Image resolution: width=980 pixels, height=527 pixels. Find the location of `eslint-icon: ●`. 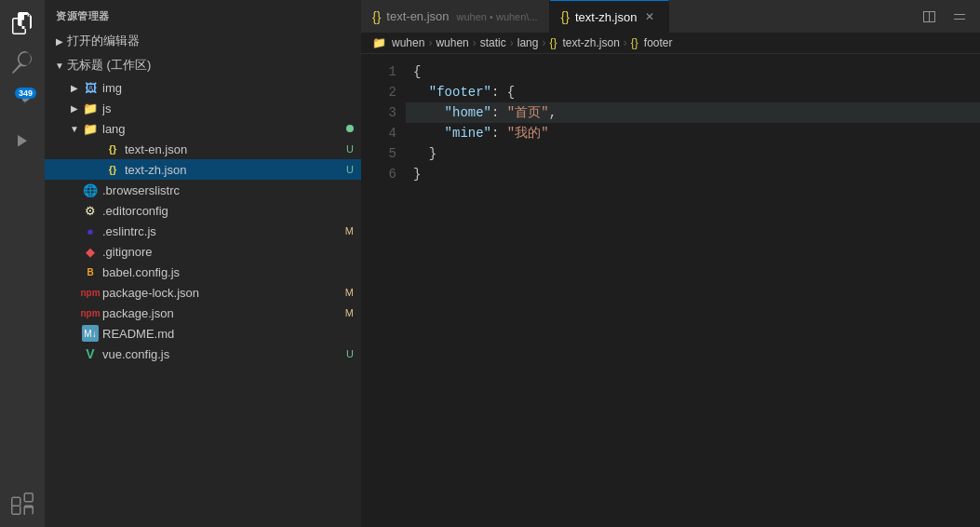

eslint-icon: ● is located at coordinates (90, 231).